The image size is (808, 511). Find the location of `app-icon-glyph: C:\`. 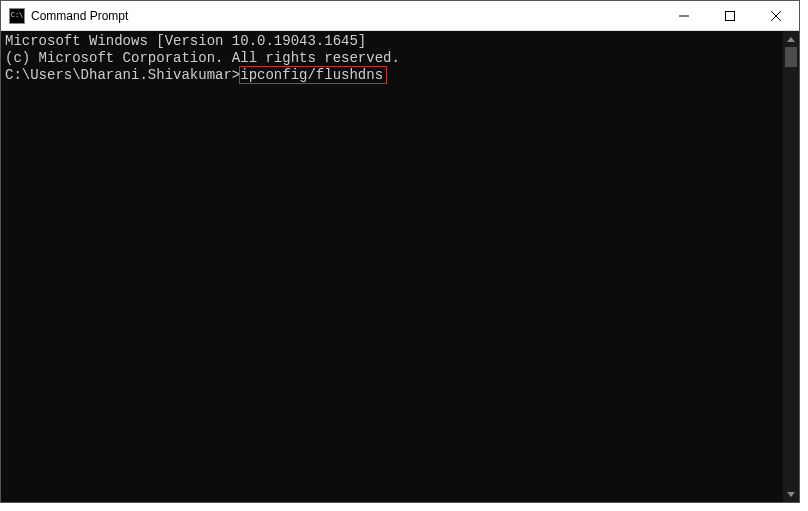

app-icon-glyph: C:\ is located at coordinates (18, 16).